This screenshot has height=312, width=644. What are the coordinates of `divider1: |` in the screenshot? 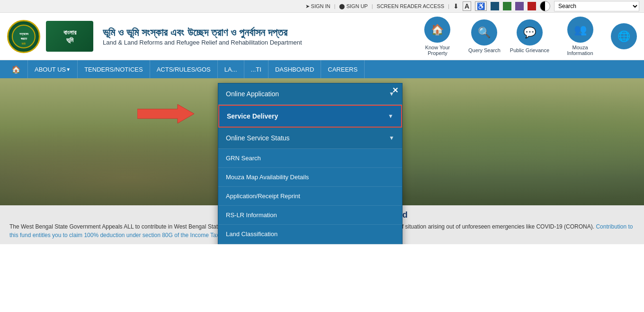 It's located at (335, 6).